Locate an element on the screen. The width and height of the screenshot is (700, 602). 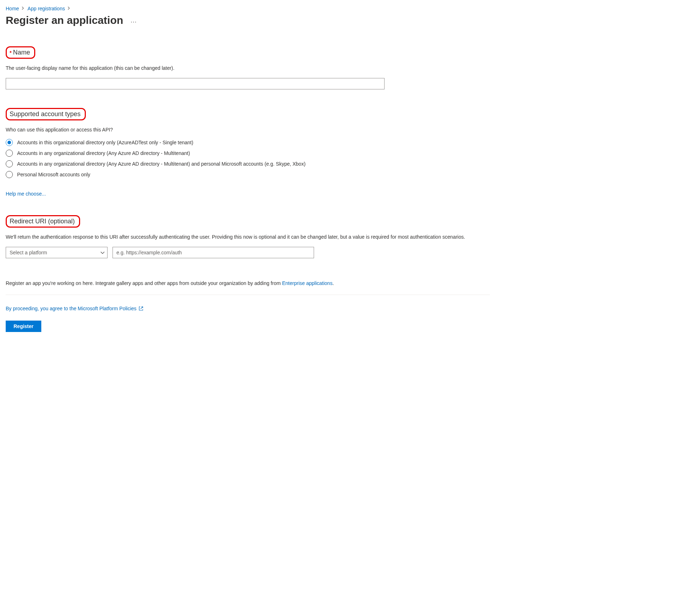
account-types-label-highlight: Supported account types is located at coordinates (46, 114).